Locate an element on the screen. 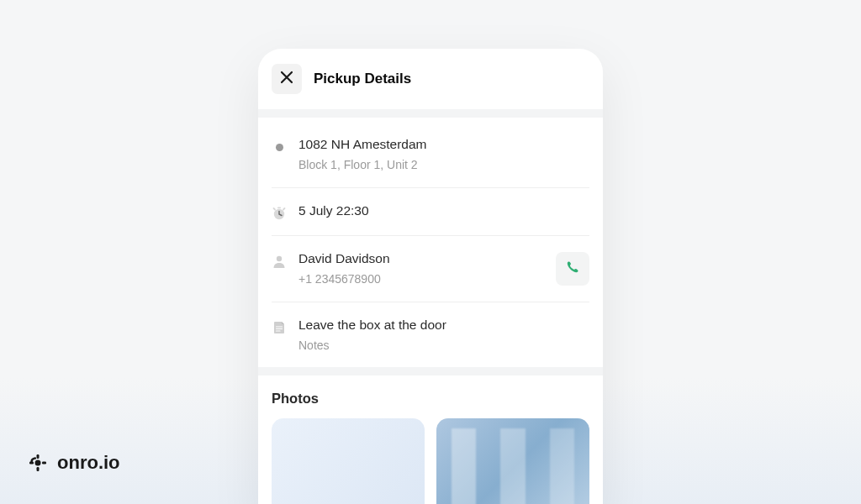 The width and height of the screenshot is (861, 504). address-line2: Block 1, Floor 1, Unit 2 is located at coordinates (444, 165).